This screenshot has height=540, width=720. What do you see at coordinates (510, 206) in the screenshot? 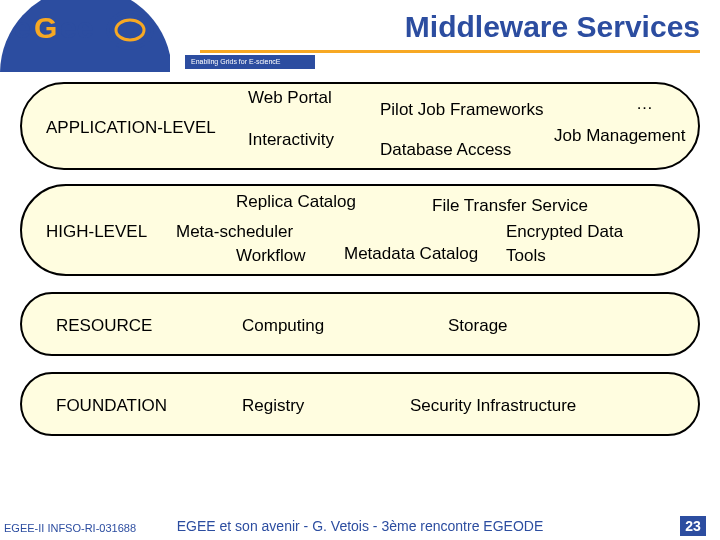
I see `item-file-transfer: File Transfer Service` at bounding box center [510, 206].